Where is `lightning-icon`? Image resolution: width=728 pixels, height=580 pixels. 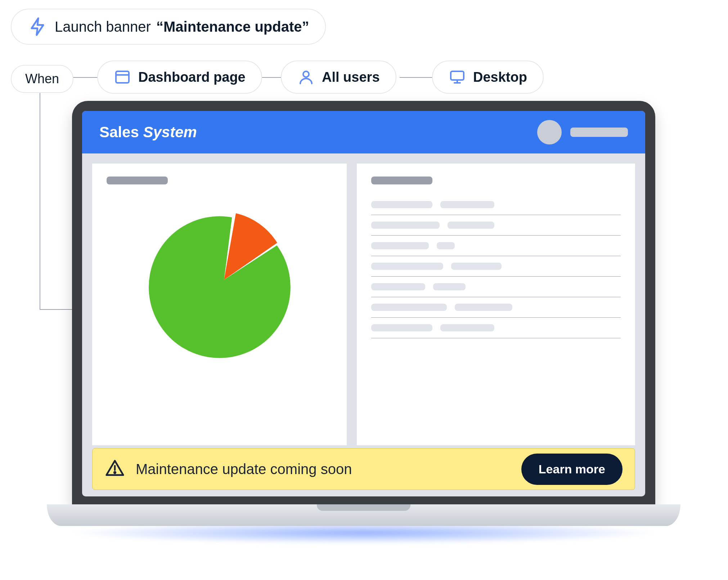
lightning-icon is located at coordinates (37, 27).